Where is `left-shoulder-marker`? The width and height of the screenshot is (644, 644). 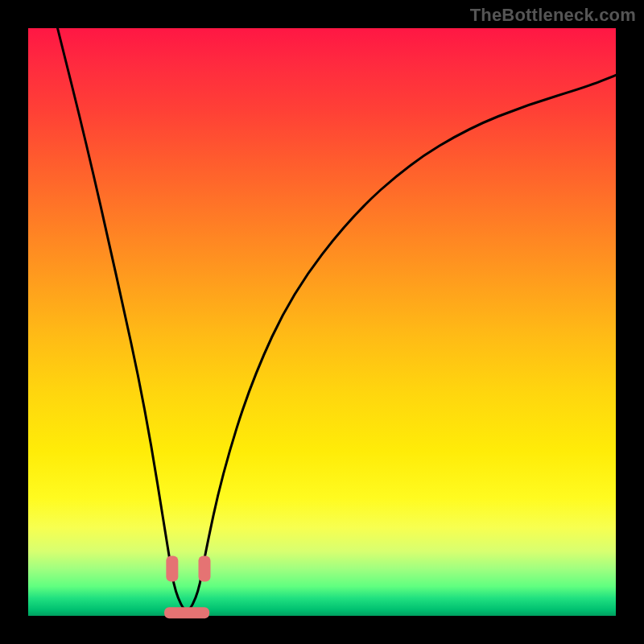
left-shoulder-marker is located at coordinates (172, 569).